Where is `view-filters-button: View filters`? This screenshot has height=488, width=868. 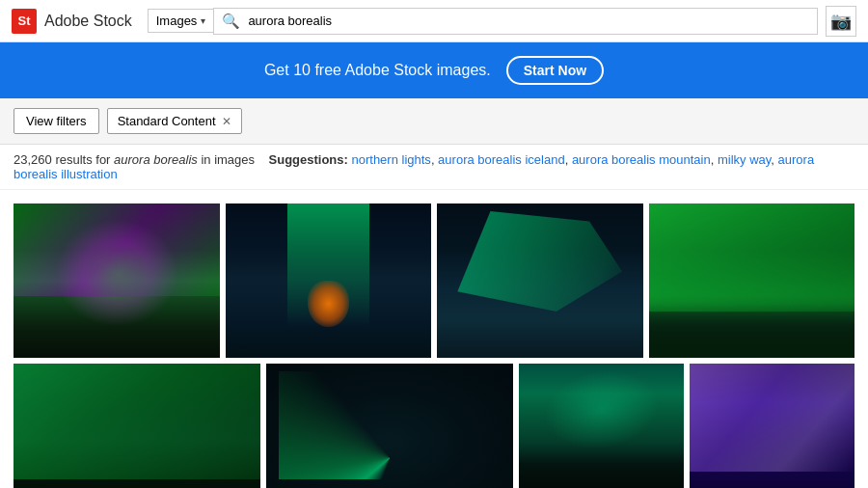
view-filters-button: View filters is located at coordinates (56, 122).